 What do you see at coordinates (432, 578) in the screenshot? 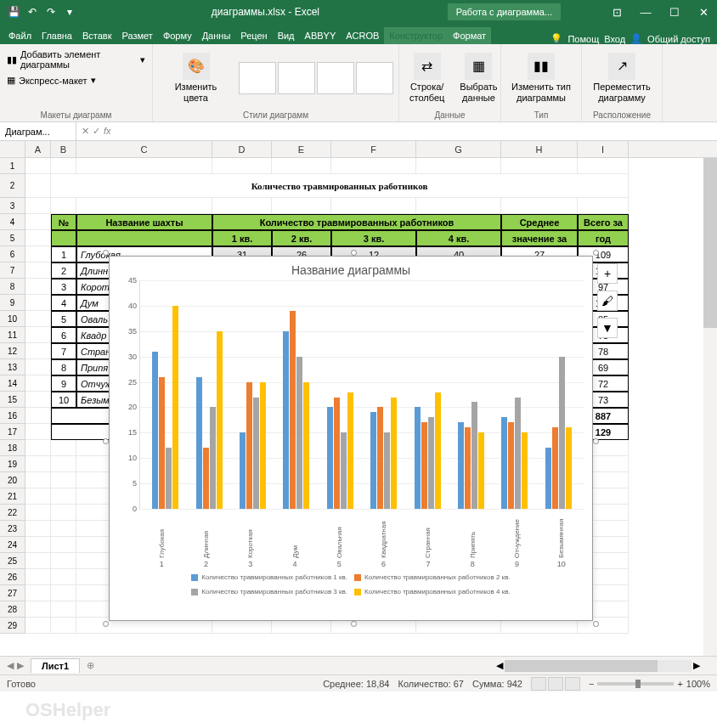
I see `legend-item: Количество травмированных работников 2 к…` at bounding box center [432, 578].